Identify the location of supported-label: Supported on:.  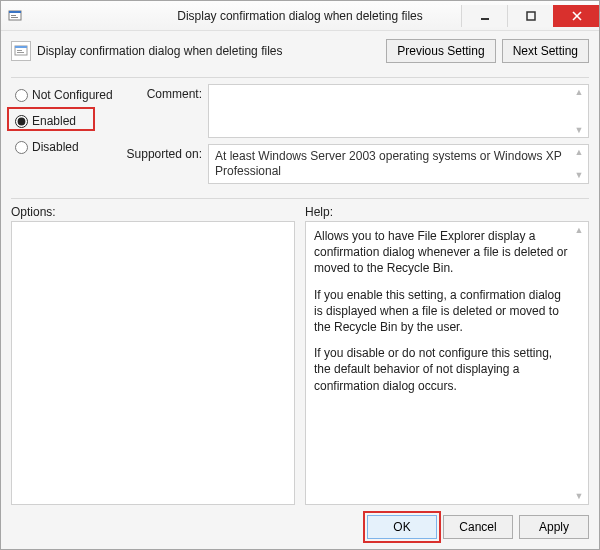
(166, 164).